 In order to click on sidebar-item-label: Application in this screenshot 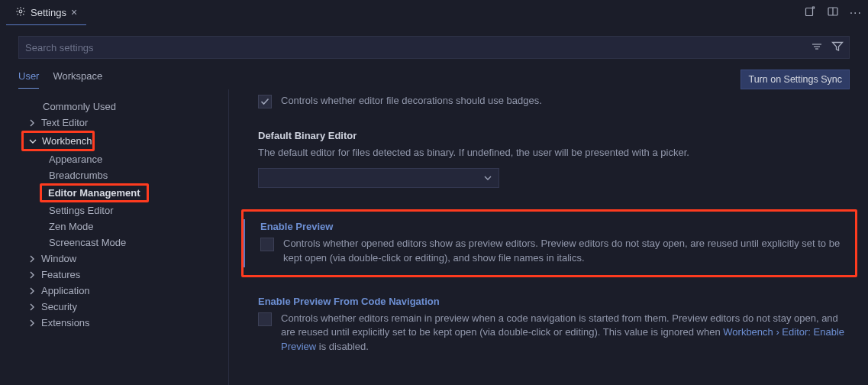, I will do `click(66, 290)`.